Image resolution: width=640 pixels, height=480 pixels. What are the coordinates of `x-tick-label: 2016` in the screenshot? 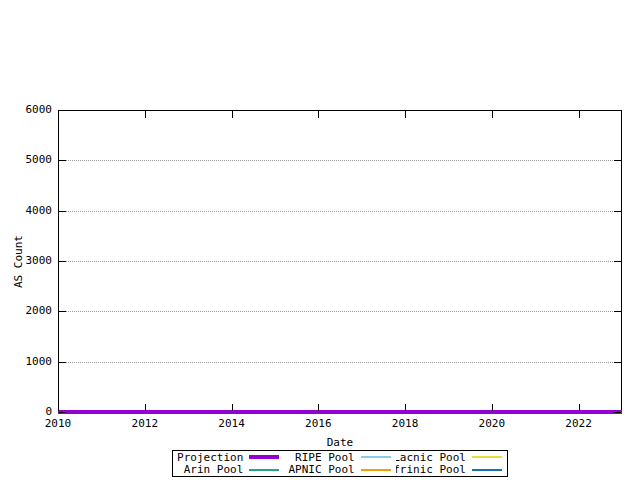 It's located at (318, 424).